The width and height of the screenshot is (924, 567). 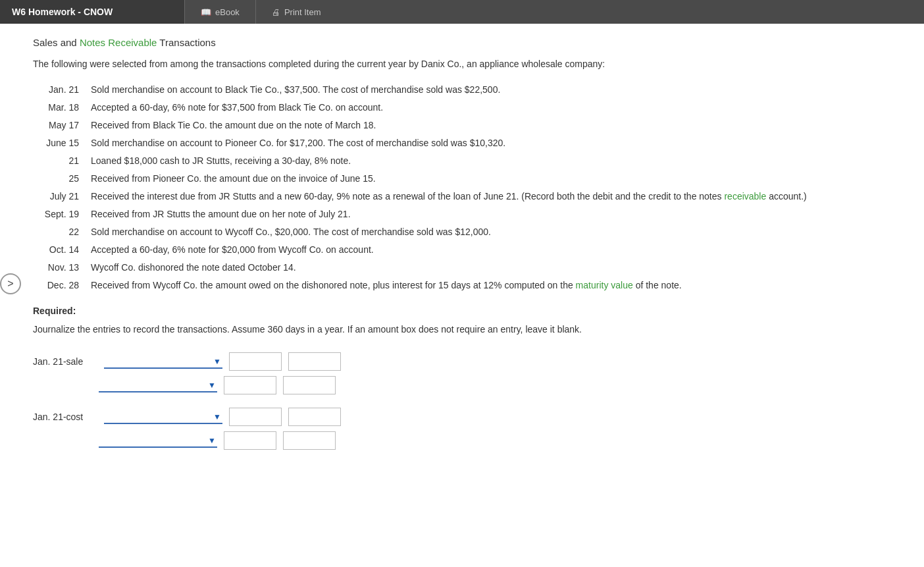 What do you see at coordinates (457, 329) in the screenshot?
I see `instructions-text: Journalize the entries to record the tra…` at bounding box center [457, 329].